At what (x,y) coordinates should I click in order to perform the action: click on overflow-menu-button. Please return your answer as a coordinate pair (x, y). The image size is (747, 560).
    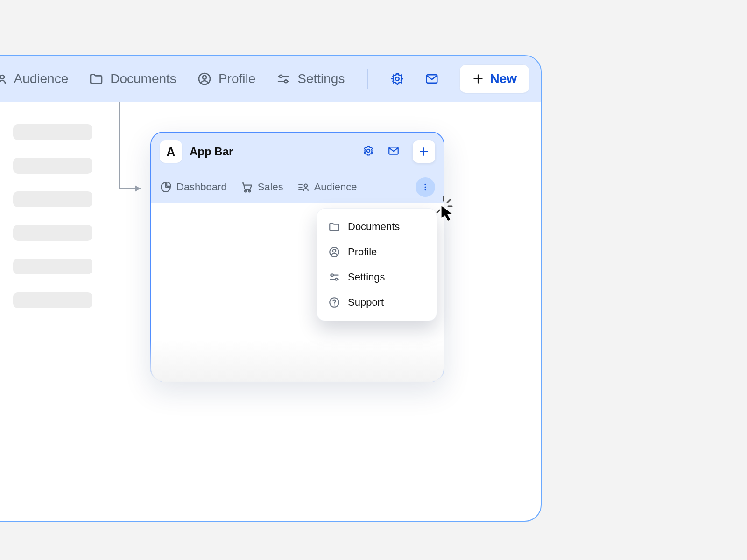
    Looking at the image, I should click on (425, 187).